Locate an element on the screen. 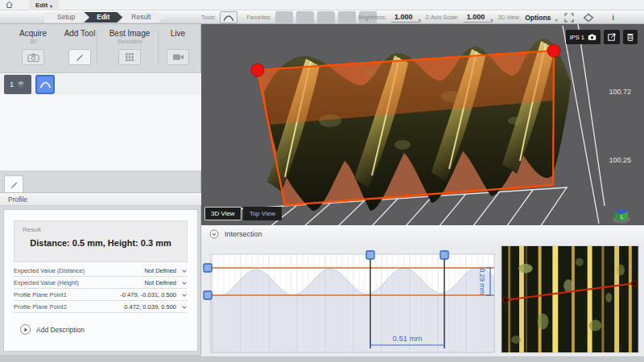  add-tool-button is located at coordinates (80, 57).